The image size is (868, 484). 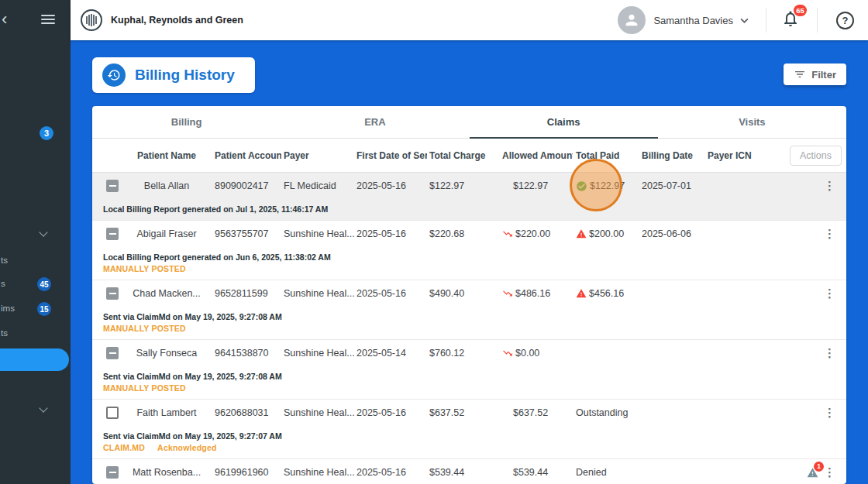 What do you see at coordinates (470, 310) in the screenshot?
I see `table-row-group: Chad Macken... 9652811599 Sunshine Heal.…` at bounding box center [470, 310].